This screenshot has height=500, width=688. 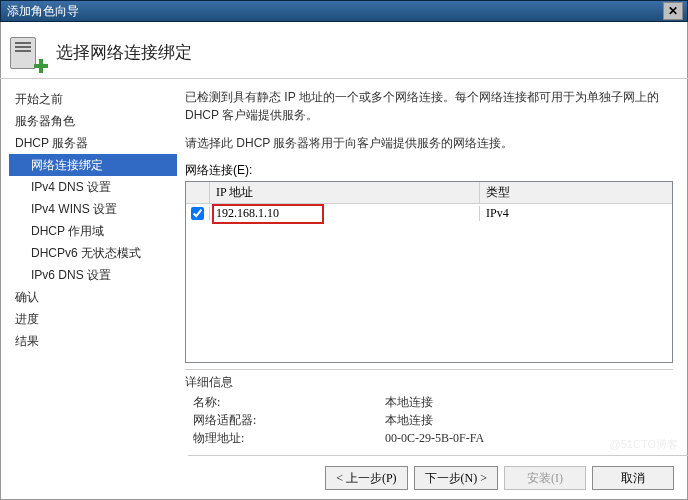 I want to click on footer-divider, so click(x=438, y=456).